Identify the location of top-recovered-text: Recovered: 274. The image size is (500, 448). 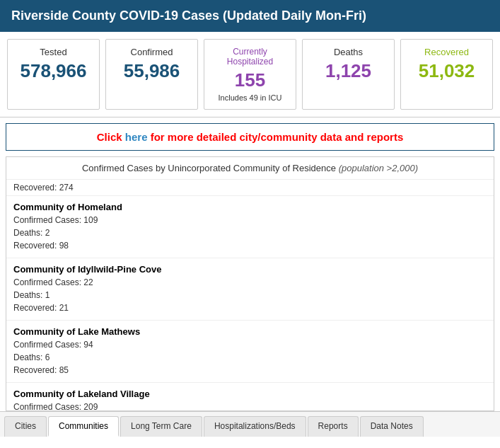
(44, 188).